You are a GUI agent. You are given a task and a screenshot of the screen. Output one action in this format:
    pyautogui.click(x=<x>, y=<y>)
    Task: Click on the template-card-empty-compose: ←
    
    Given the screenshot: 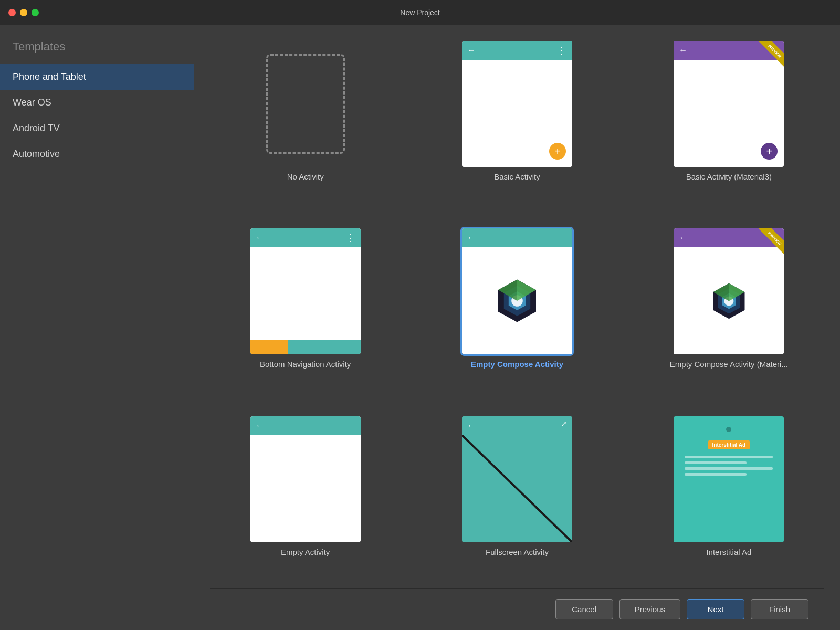 What is the action you would take?
    pyautogui.click(x=517, y=314)
    